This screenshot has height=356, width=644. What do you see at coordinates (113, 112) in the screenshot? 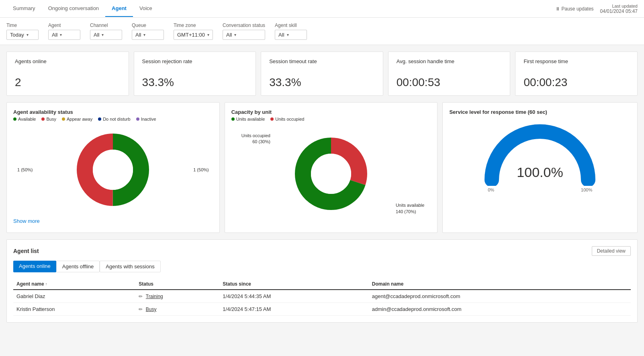
I see `agent-availability-title: Agent availability status` at bounding box center [113, 112].